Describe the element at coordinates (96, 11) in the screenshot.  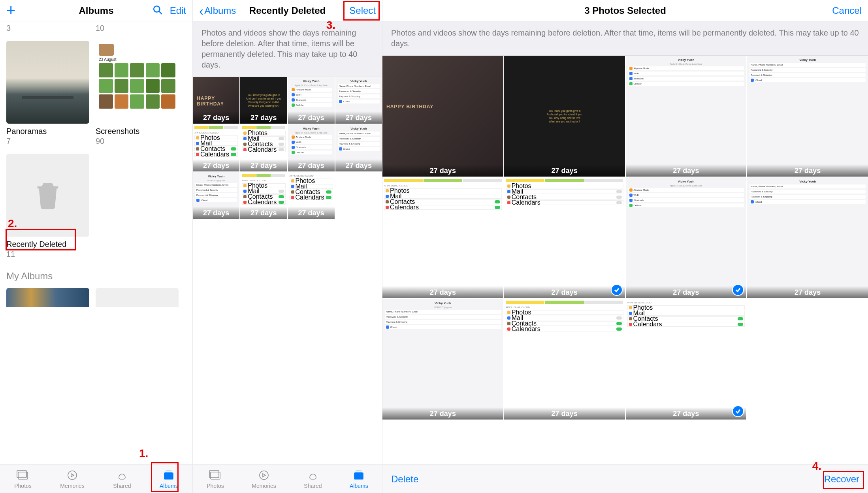
I see `nav-bar: + Albums Edit` at that location.